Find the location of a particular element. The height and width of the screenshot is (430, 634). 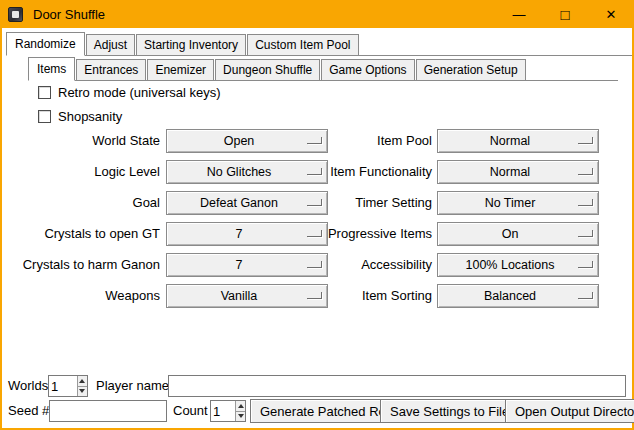

player-names-input is located at coordinates (397, 386).